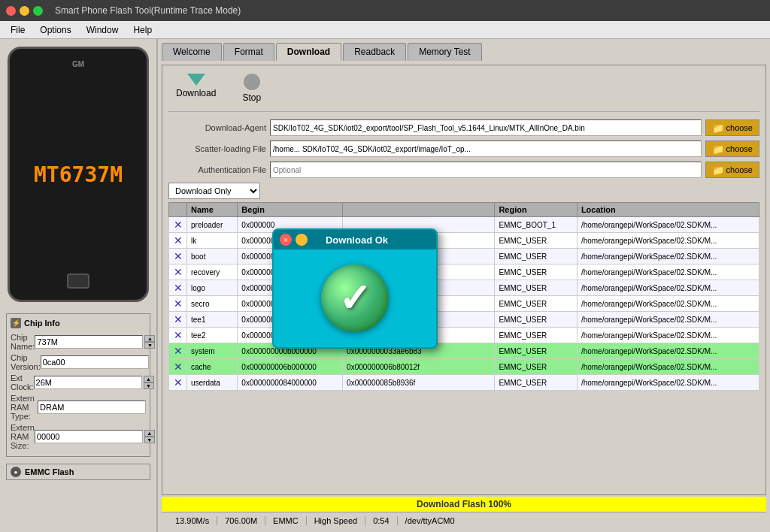 This screenshot has width=770, height=532. Describe the element at coordinates (241, 521) in the screenshot. I see `size-indicator: 706.00M` at that location.